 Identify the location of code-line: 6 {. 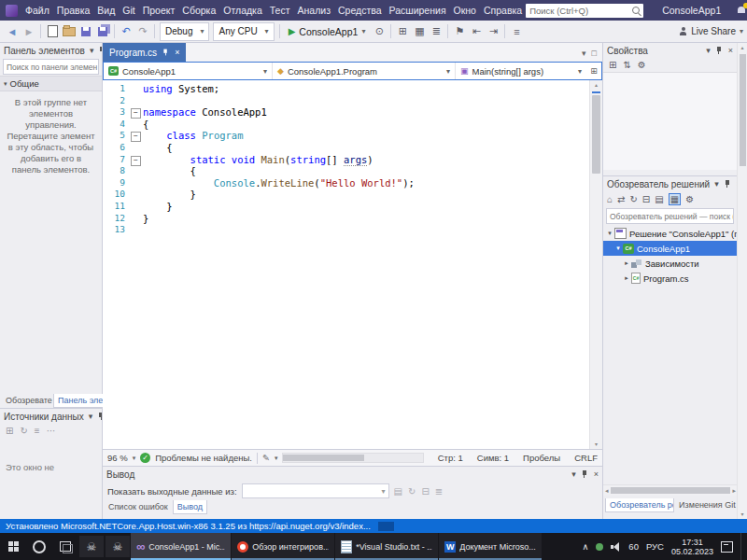
(345, 147).